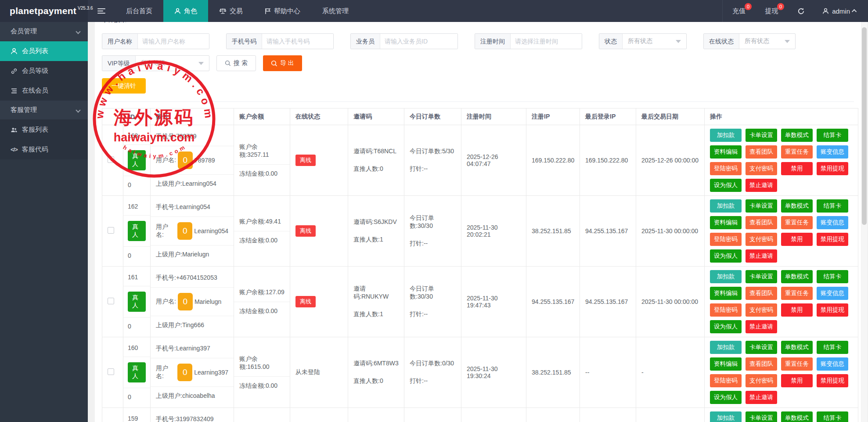  Describe the element at coordinates (841, 11) in the screenshot. I see `admin-user-menu: admin` at that location.